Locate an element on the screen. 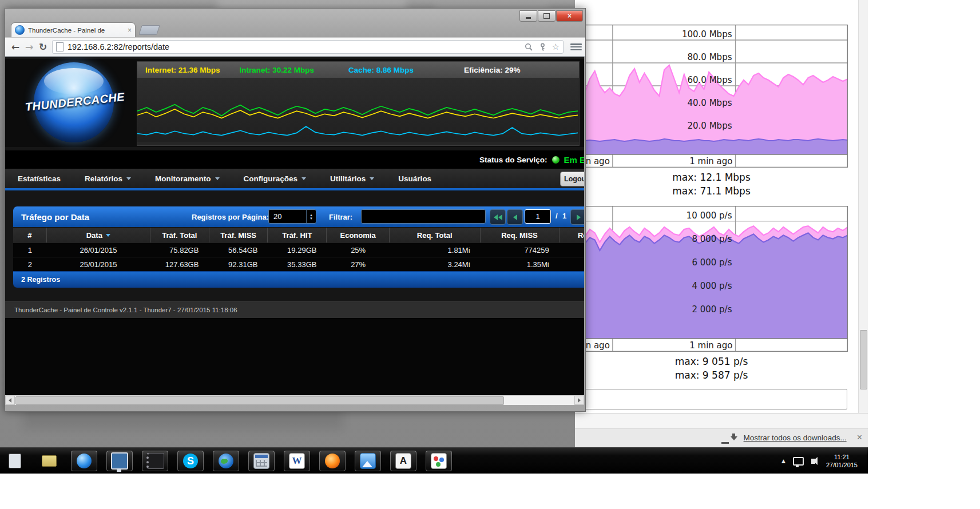  back-button: ← is located at coordinates (15, 47).